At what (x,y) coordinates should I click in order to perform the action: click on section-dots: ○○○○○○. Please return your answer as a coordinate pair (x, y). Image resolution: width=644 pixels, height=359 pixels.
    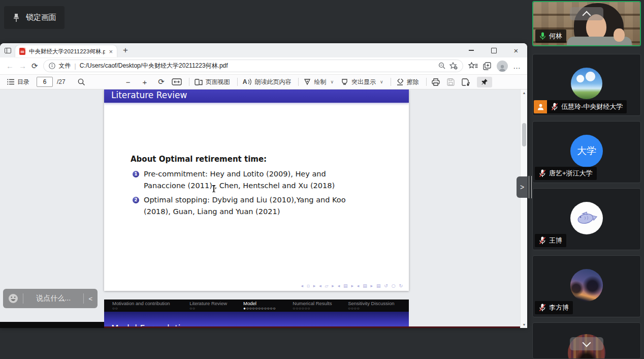
    Looking at the image, I should click on (320, 308).